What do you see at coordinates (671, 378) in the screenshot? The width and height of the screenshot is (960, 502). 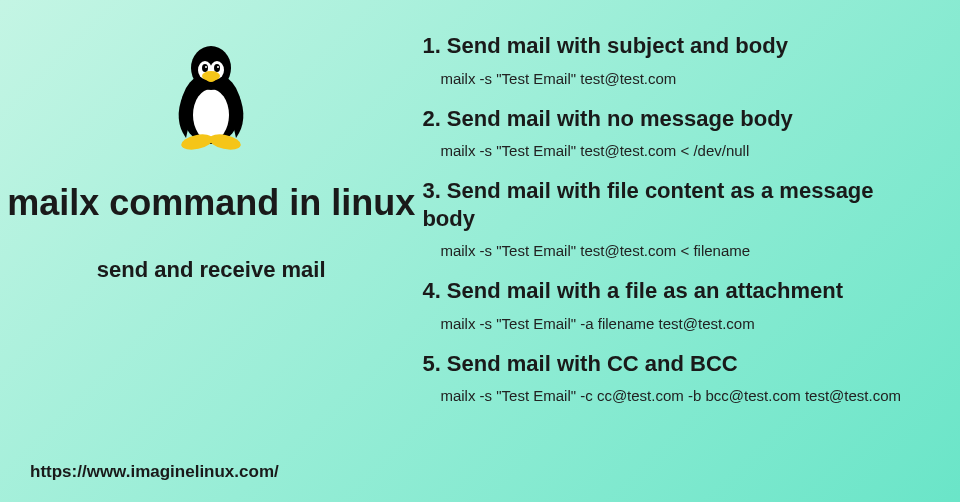 I see `example-item: 5. Send mail with CC and BCC mailx -s "T…` at bounding box center [671, 378].